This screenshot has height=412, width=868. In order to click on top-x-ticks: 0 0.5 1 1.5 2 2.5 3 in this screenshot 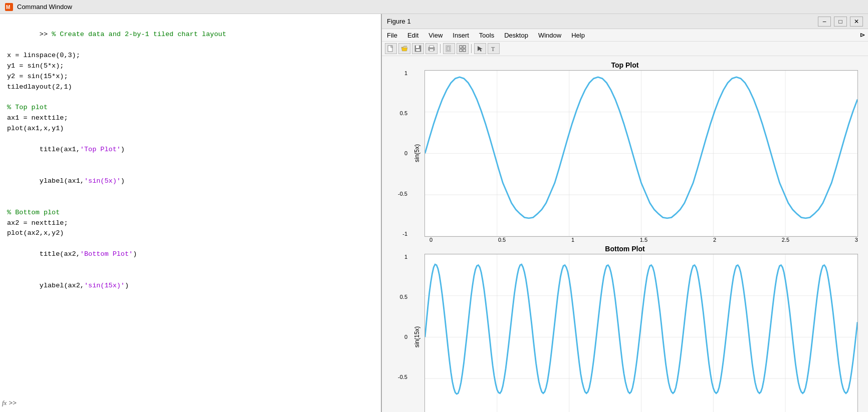, I will do `click(625, 240)`.